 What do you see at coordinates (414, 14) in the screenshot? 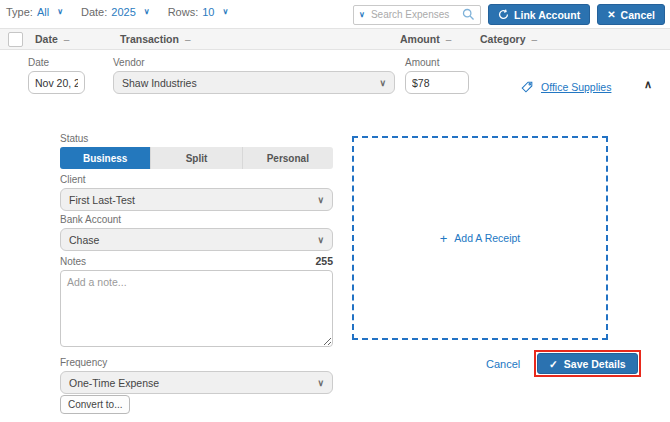
I see `search-input` at bounding box center [414, 14].